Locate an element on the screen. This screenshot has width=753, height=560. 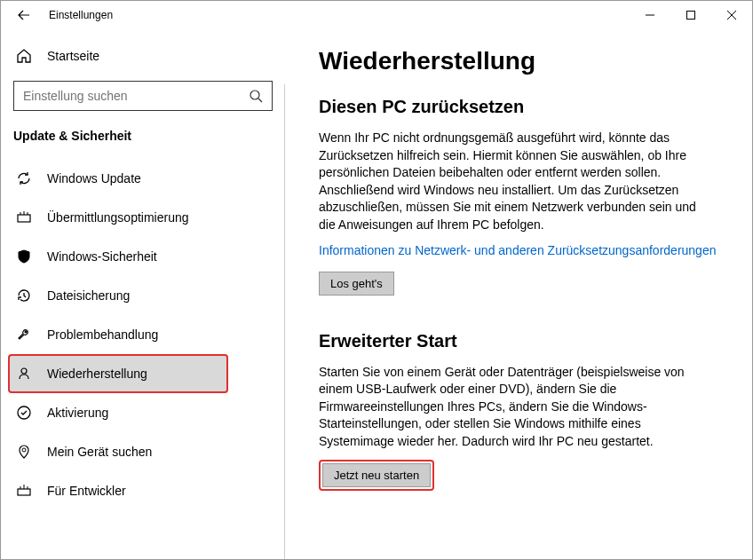
sidebar-item-delivery-optimization: Übermittlungsoptimierung is located at coordinates (143, 217).